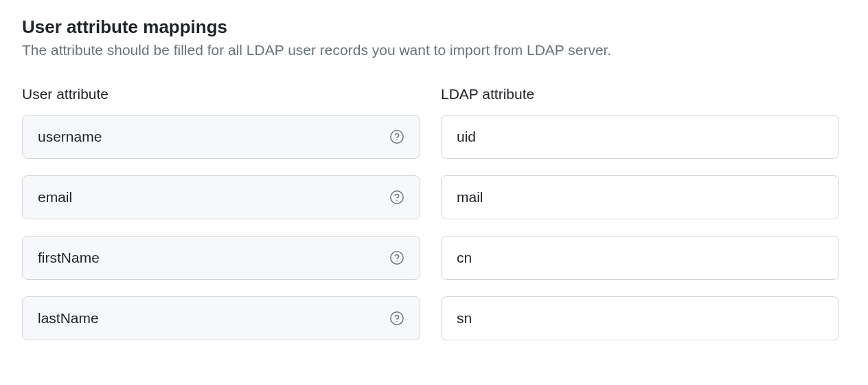 The width and height of the screenshot is (868, 385). I want to click on user-attribute-field: lastName, so click(221, 318).